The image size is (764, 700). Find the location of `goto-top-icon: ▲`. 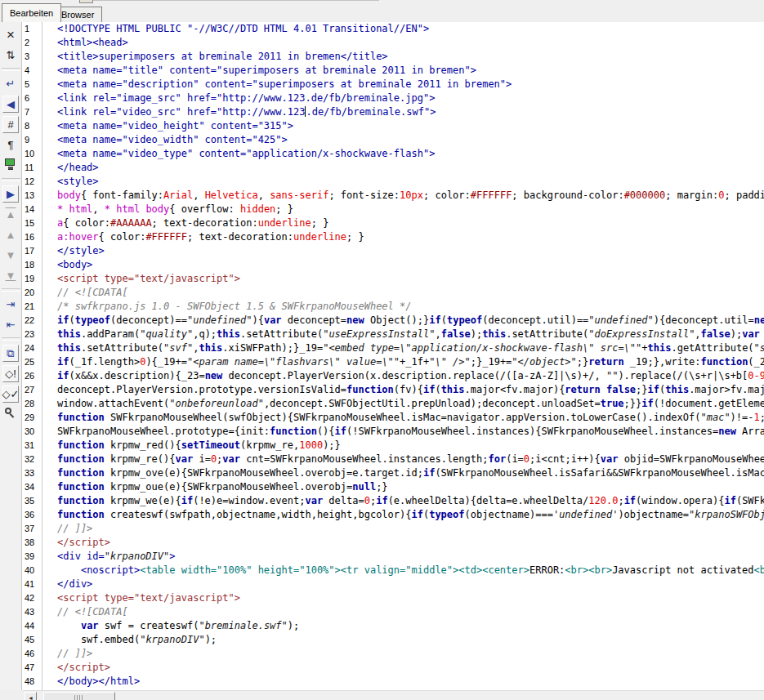

goto-top-icon: ▲ is located at coordinates (11, 214).